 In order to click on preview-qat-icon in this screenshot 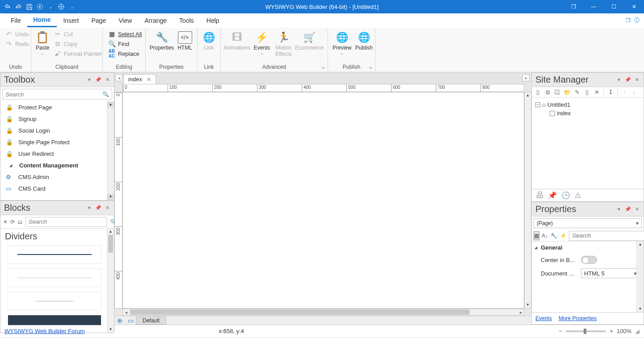, I will do `click(40, 7)`.